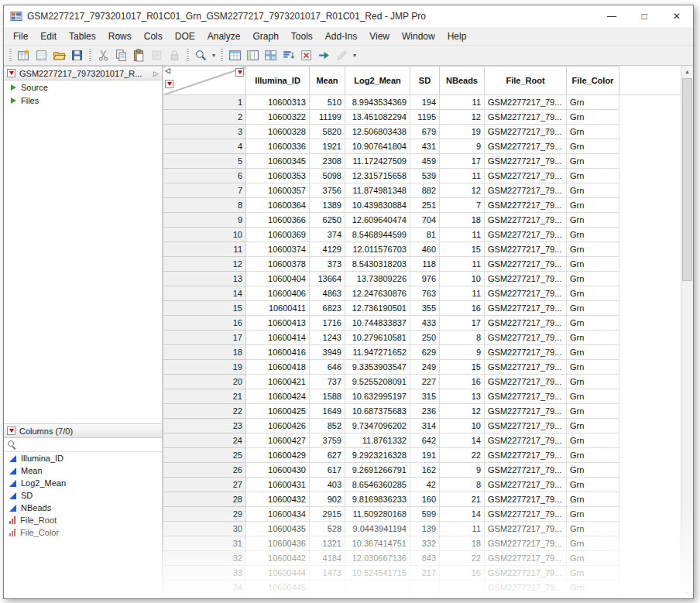 Image resolution: width=700 pixels, height=603 pixels. What do you see at coordinates (278, 573) in the screenshot?
I see `cell: 10600444` at bounding box center [278, 573].